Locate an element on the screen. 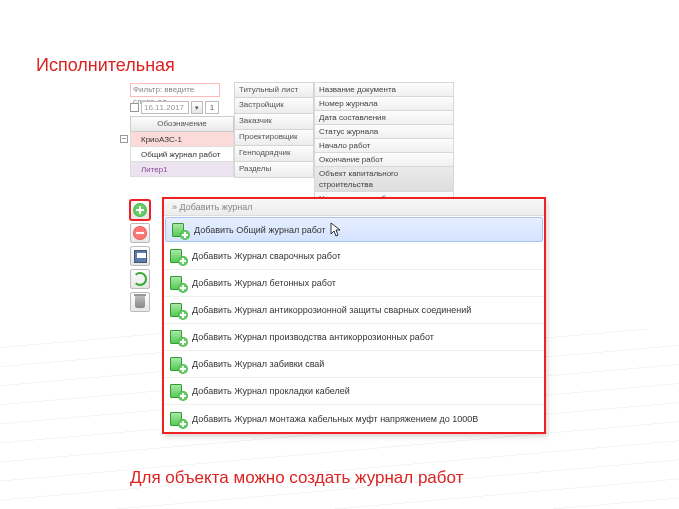 The width and height of the screenshot is (679, 509). menu-item-label: Добавить Журнал монтажа кабельных муфт н… is located at coordinates (335, 419).